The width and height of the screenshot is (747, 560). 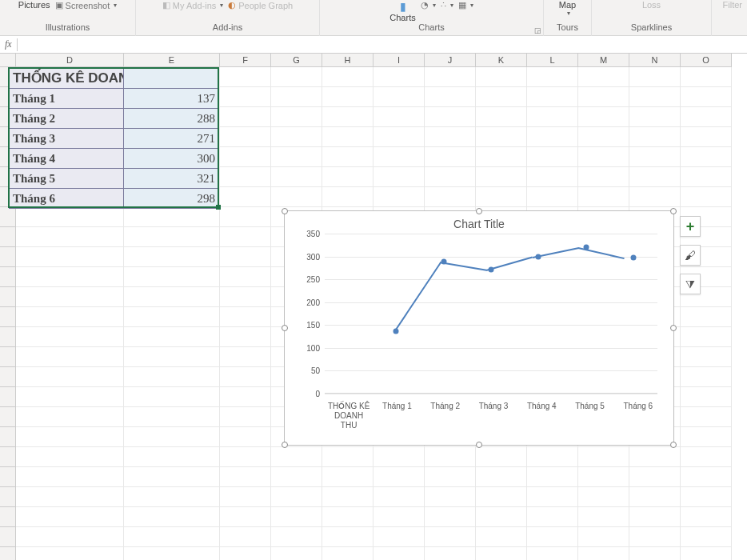 I want to click on ribbon-group-sparklines: Loss Sparklines, so click(x=652, y=18).